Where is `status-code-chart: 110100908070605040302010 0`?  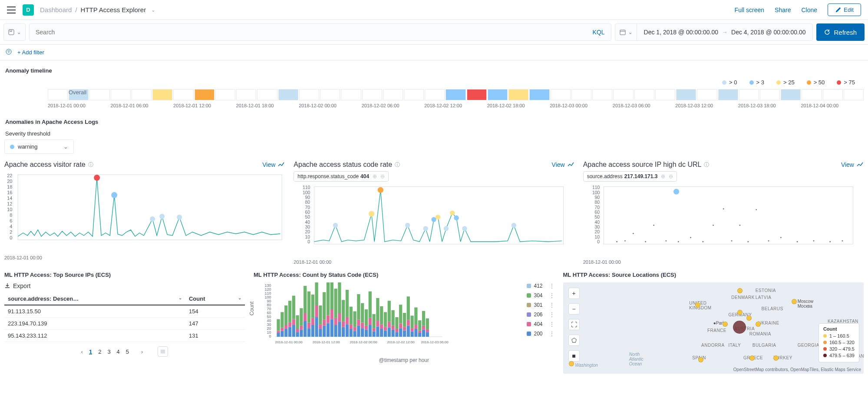 status-code-chart: 110100908070605040302010 0 is located at coordinates (434, 221).